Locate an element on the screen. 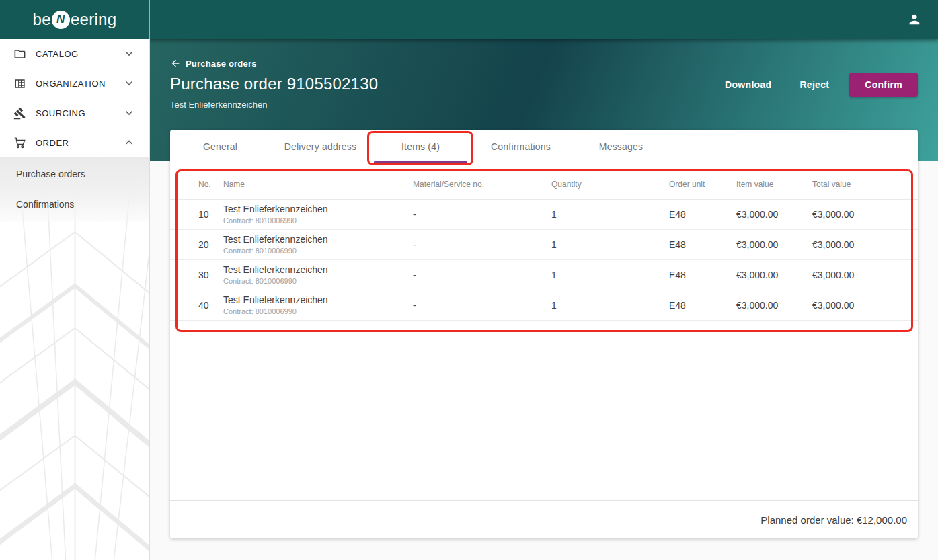 The height and width of the screenshot is (560, 938). tab-label: Delivery address is located at coordinates (320, 147).